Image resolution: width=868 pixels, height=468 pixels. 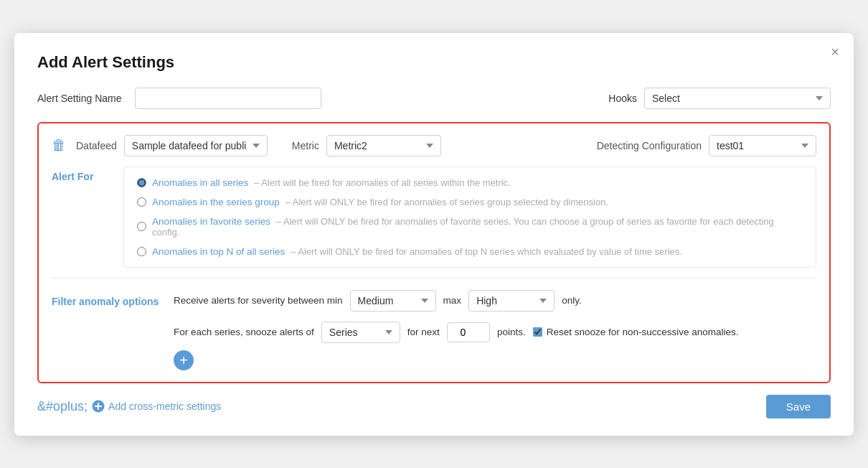 I want to click on radio-all-series, so click(x=142, y=182).